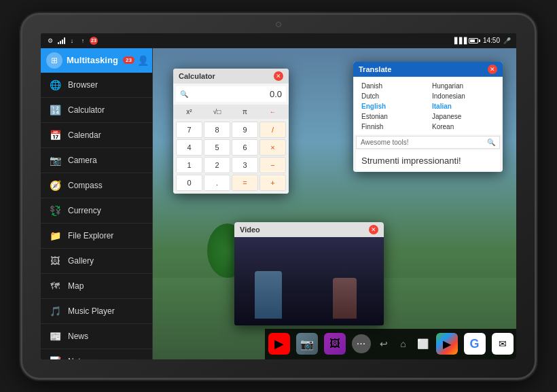 The height and width of the screenshot is (392, 557). What do you see at coordinates (184, 94) in the screenshot?
I see `search-icon: 🔍` at bounding box center [184, 94].